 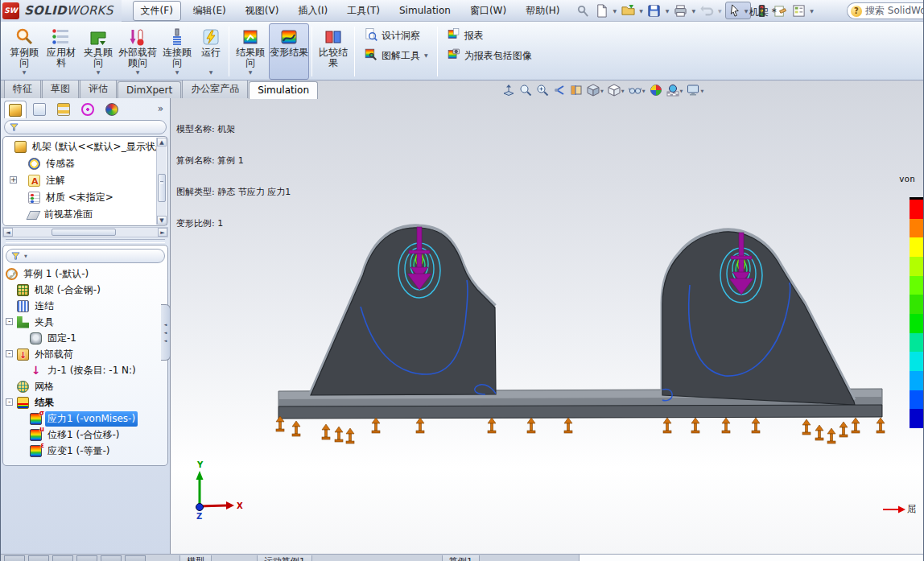 What do you see at coordinates (98, 52) in the screenshot?
I see `ribbon-button-2: 夹具顾问▼` at bounding box center [98, 52].